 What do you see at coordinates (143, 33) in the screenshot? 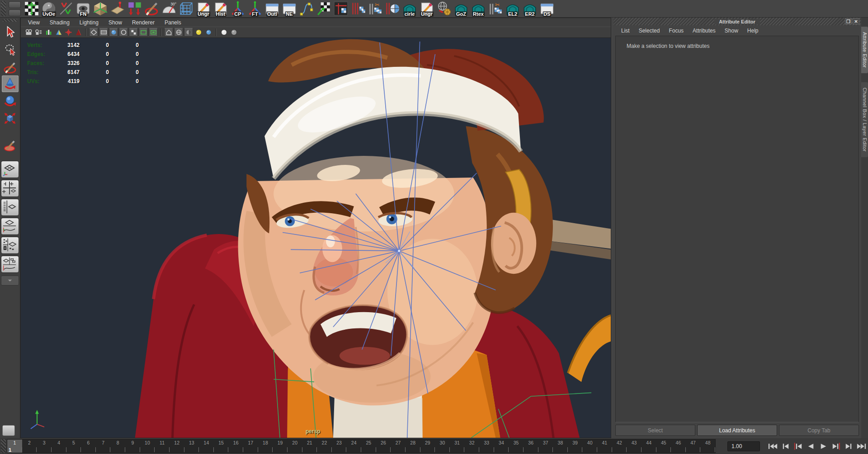
I see `resolution-gate-icon` at bounding box center [143, 33].